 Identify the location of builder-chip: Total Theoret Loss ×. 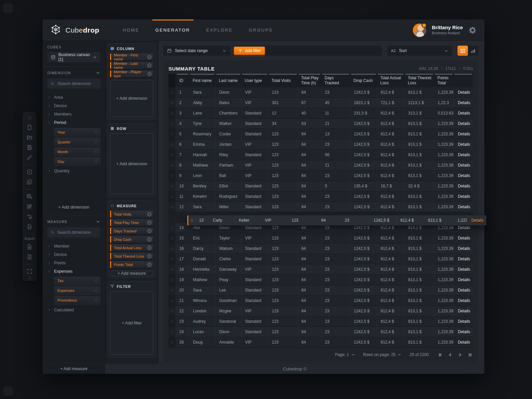
(132, 256).